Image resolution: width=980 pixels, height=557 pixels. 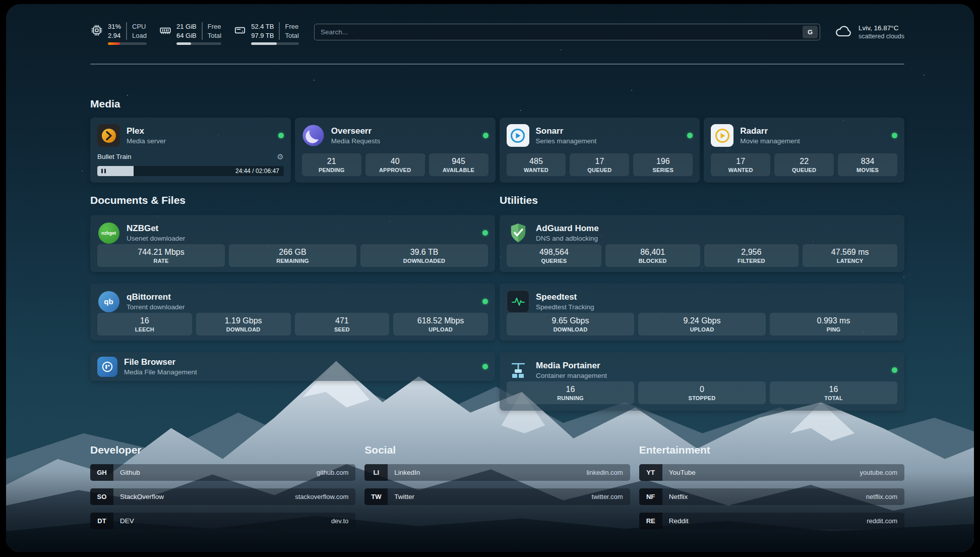 What do you see at coordinates (804, 164) in the screenshot?
I see `stat-queued: 22 QUEUED` at bounding box center [804, 164].